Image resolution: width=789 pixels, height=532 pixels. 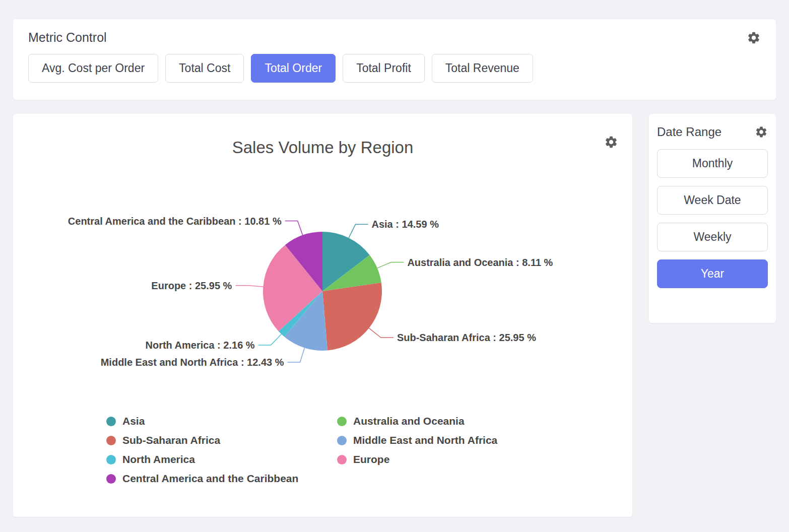 What do you see at coordinates (384, 69) in the screenshot?
I see `metric-button: Total Profit` at bounding box center [384, 69].